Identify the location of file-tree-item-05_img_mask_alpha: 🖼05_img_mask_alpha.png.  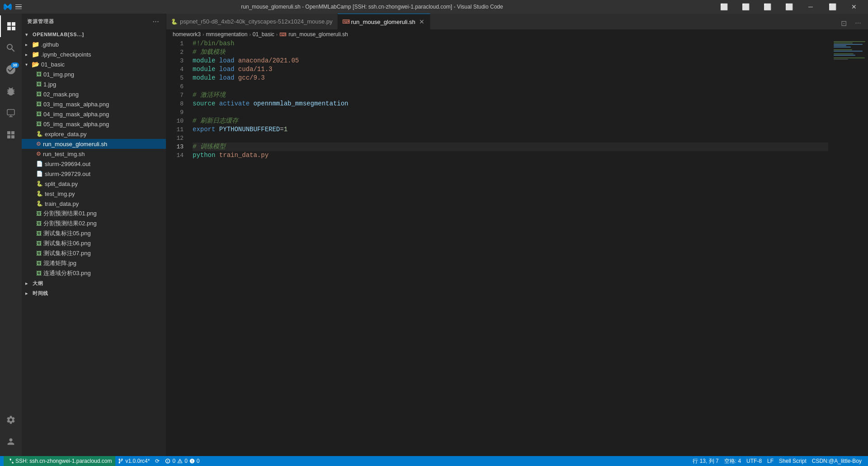
(94, 124).